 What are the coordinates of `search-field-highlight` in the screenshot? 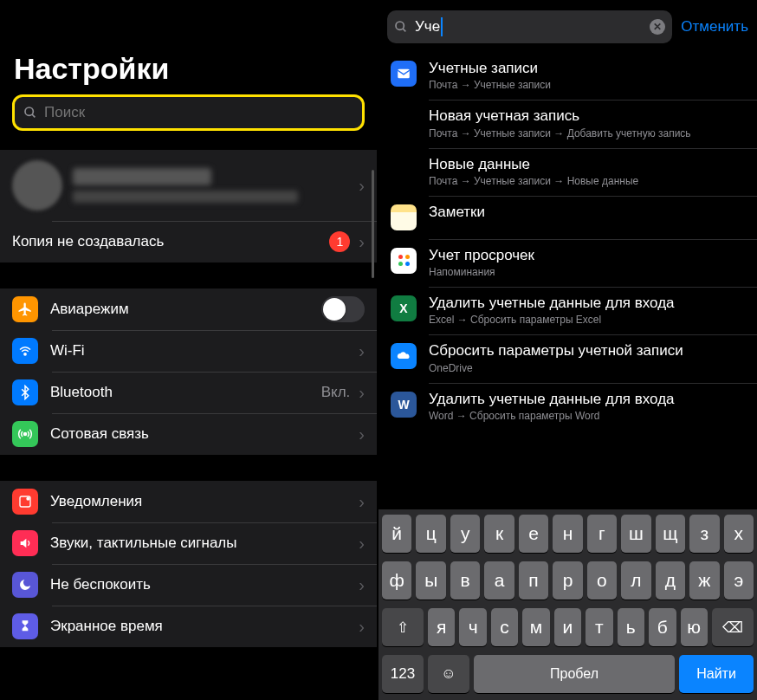 It's located at (189, 113).